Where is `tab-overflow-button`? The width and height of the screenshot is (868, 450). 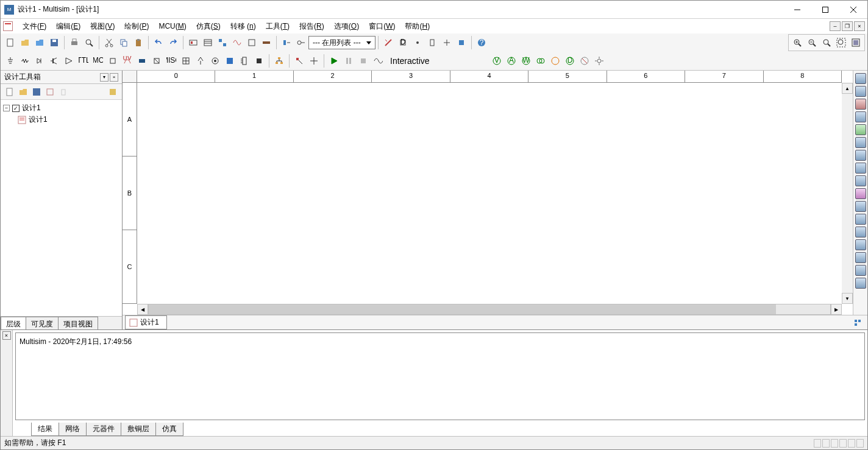
tab-overflow-button is located at coordinates (858, 323).